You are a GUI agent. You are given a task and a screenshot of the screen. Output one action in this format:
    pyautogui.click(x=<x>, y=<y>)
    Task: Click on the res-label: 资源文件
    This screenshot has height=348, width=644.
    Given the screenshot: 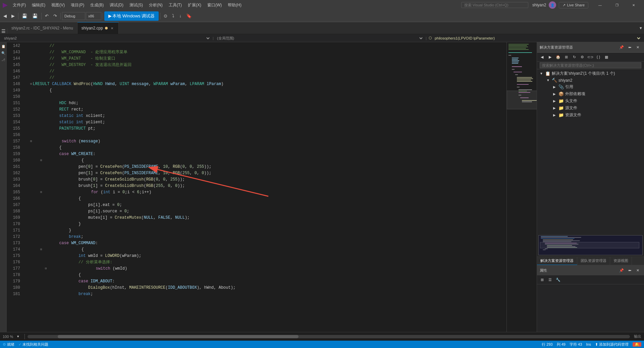 What is the action you would take?
    pyautogui.click(x=573, y=115)
    